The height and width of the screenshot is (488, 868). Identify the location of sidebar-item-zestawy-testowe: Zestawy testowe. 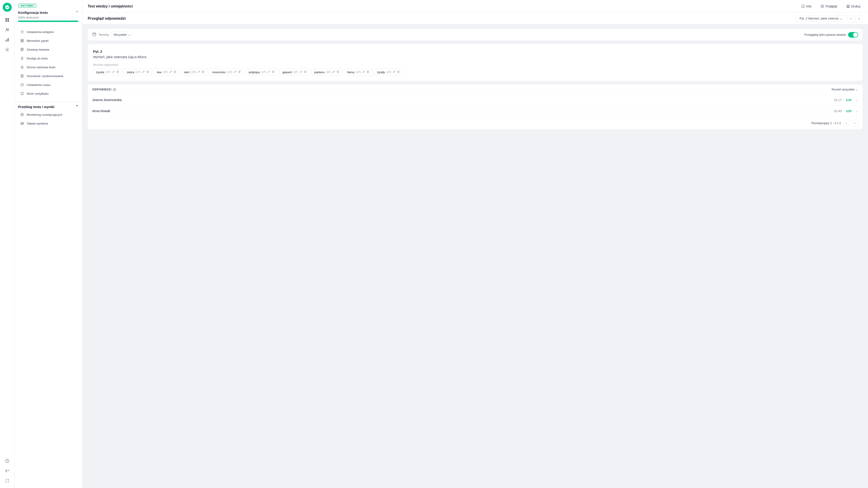
(48, 50).